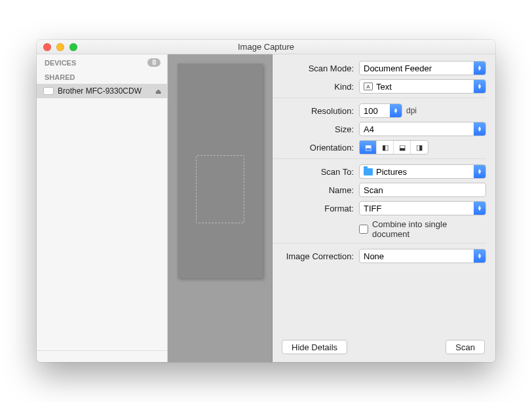  What do you see at coordinates (423, 68) in the screenshot?
I see `scan-mode-select: Document Feeder ▲▼` at bounding box center [423, 68].